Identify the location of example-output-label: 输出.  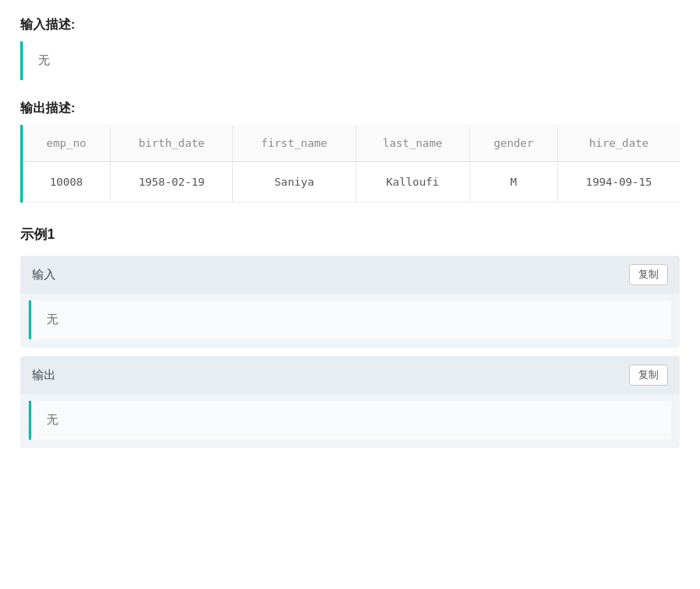
(44, 376).